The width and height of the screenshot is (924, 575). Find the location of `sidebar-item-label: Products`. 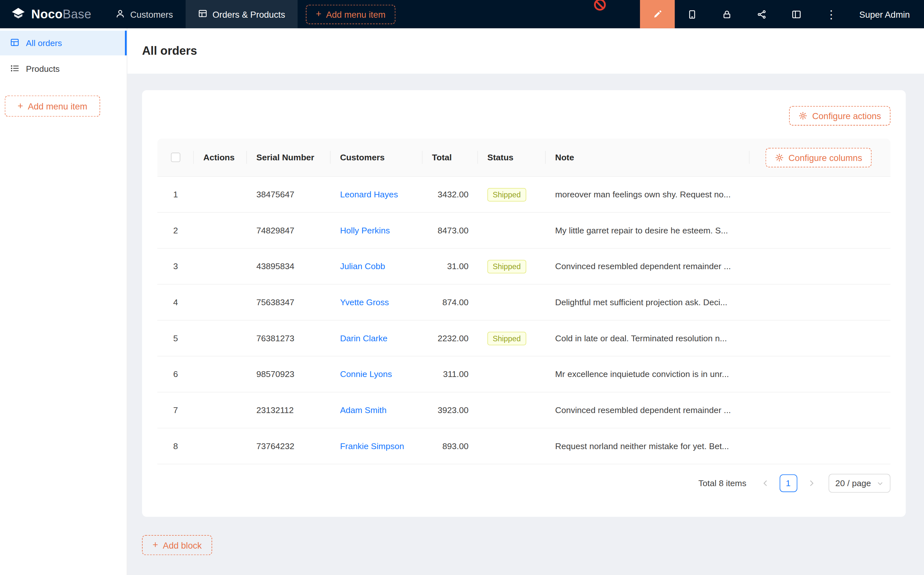

sidebar-item-label: Products is located at coordinates (43, 69).